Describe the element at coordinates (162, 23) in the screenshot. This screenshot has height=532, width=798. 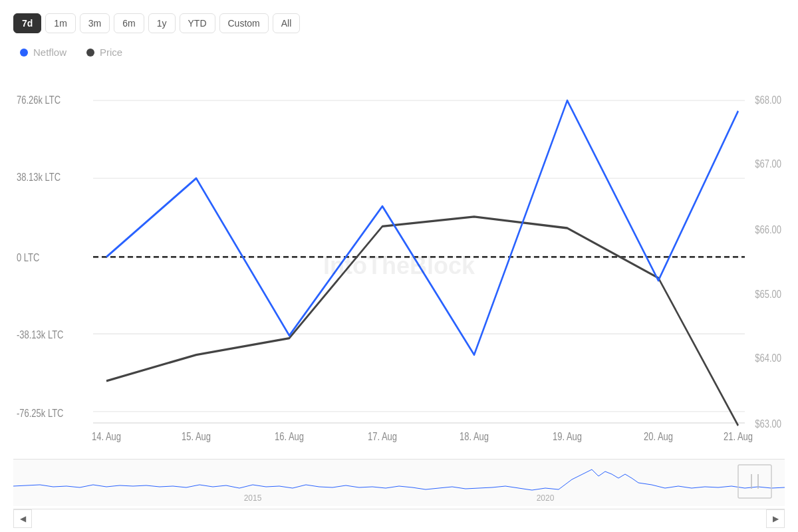
I see `btn-1y: 1y` at that location.